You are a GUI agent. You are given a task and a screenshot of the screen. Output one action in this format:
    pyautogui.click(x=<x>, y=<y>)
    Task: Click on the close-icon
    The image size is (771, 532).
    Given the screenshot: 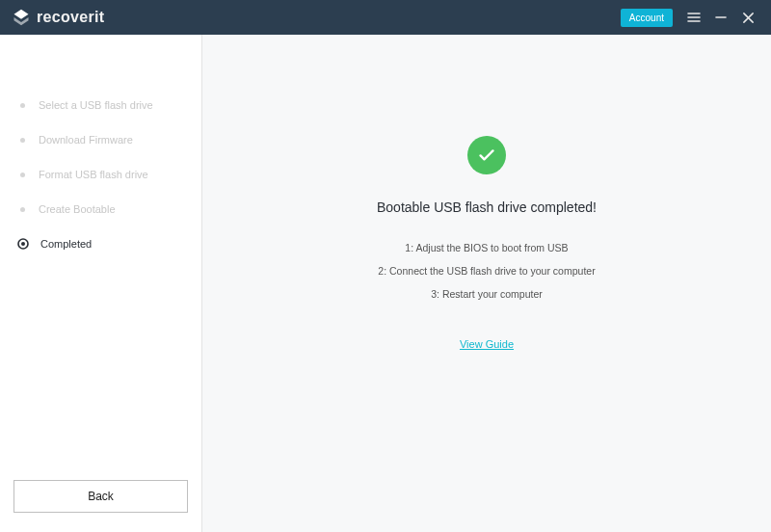 What is the action you would take?
    pyautogui.click(x=748, y=17)
    